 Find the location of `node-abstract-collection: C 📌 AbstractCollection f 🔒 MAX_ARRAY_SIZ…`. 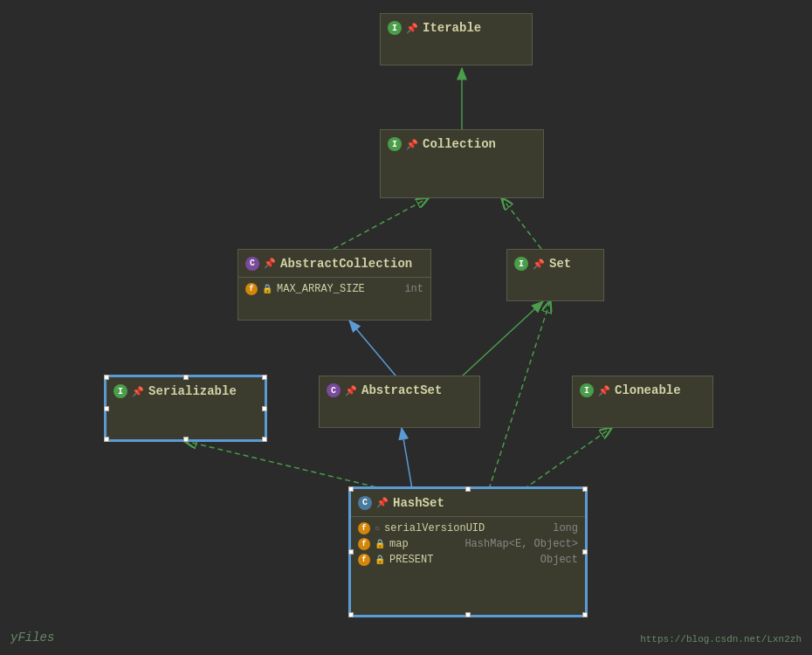

node-abstract-collection: C 📌 AbstractCollection f 🔒 MAX_ARRAY_SIZ… is located at coordinates (334, 285).